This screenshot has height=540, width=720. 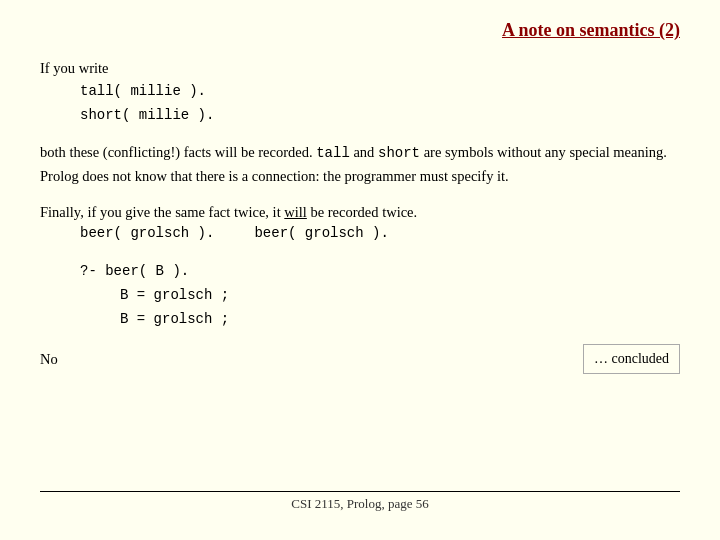 I want to click on no-concluded-row: No … concluded, so click(x=360, y=359).